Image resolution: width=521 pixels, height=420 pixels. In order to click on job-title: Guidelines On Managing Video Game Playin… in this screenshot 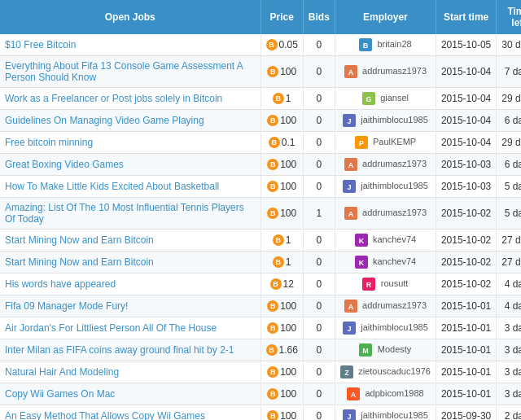, I will do `click(130, 120)`.